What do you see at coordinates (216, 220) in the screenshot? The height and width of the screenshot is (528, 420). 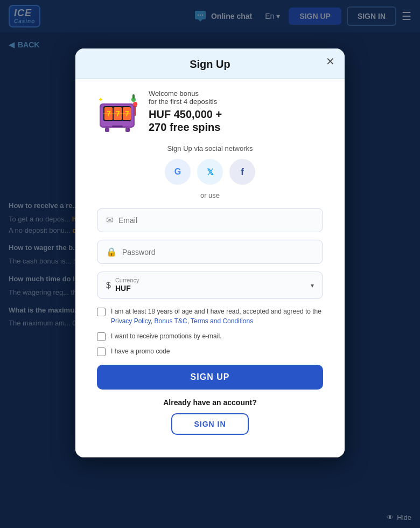 I see `email-input` at bounding box center [216, 220].